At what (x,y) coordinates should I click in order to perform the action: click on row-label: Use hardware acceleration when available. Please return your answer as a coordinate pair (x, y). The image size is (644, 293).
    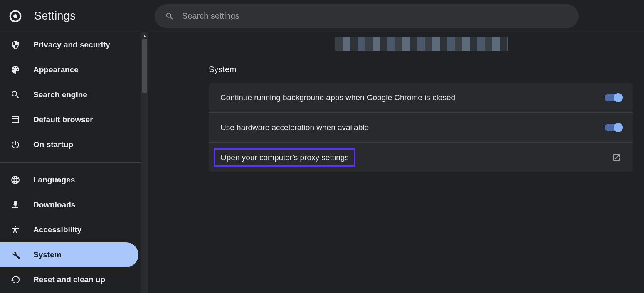
    Looking at the image, I should click on (294, 128).